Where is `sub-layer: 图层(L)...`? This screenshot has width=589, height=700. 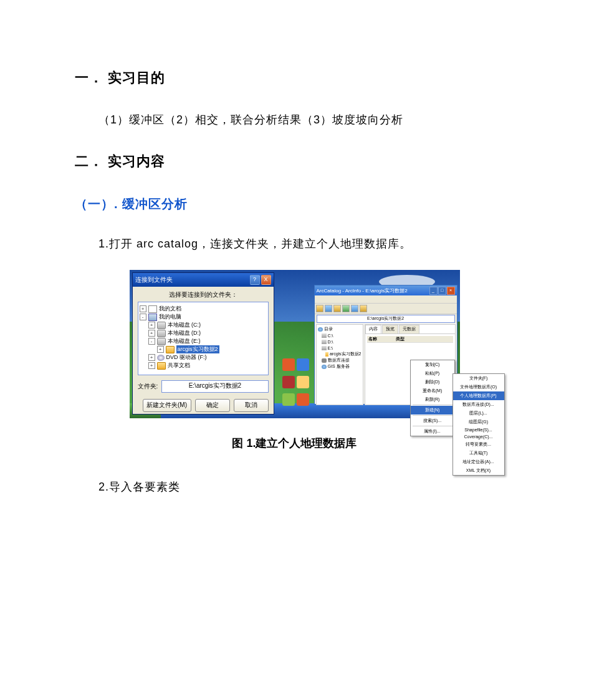
sub-layer: 图层(L)... is located at coordinates (479, 413).